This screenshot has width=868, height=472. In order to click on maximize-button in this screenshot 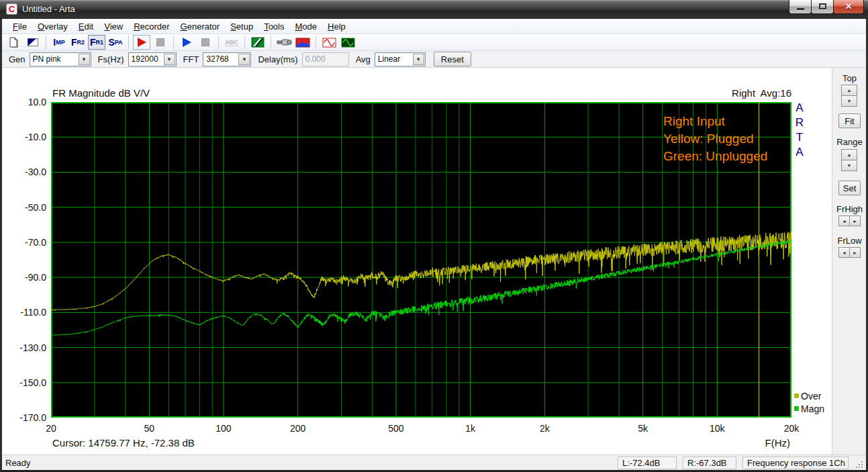, I will do `click(822, 7)`.